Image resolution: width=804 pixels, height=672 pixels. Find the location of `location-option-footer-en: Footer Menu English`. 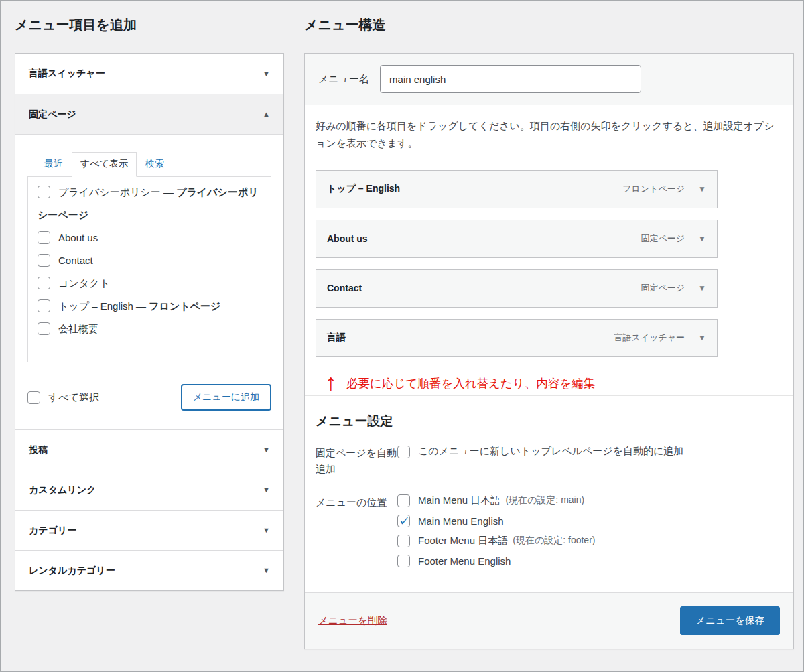

location-option-footer-en: Footer Menu English is located at coordinates (496, 561).